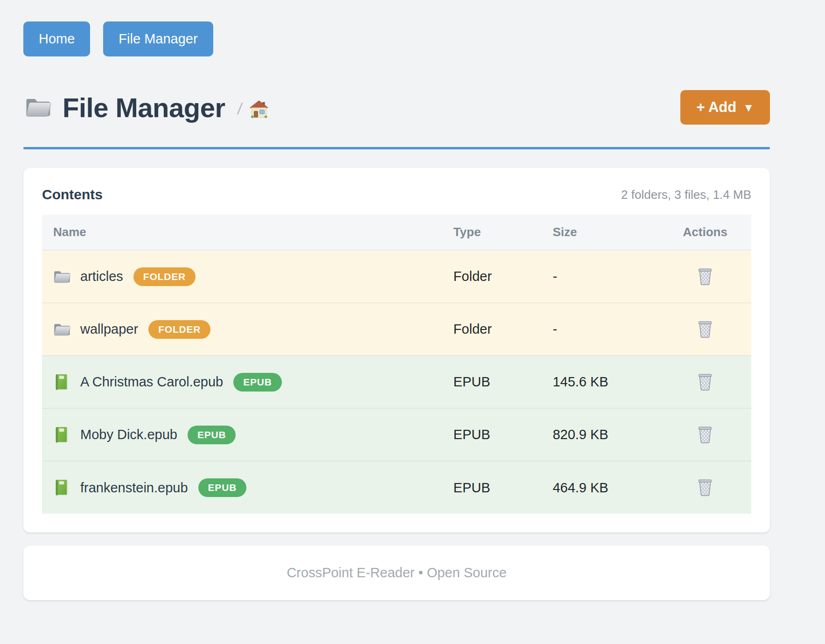 The height and width of the screenshot is (644, 825). What do you see at coordinates (397, 232) in the screenshot?
I see `table-header-row: Name Type Size Actions` at bounding box center [397, 232].